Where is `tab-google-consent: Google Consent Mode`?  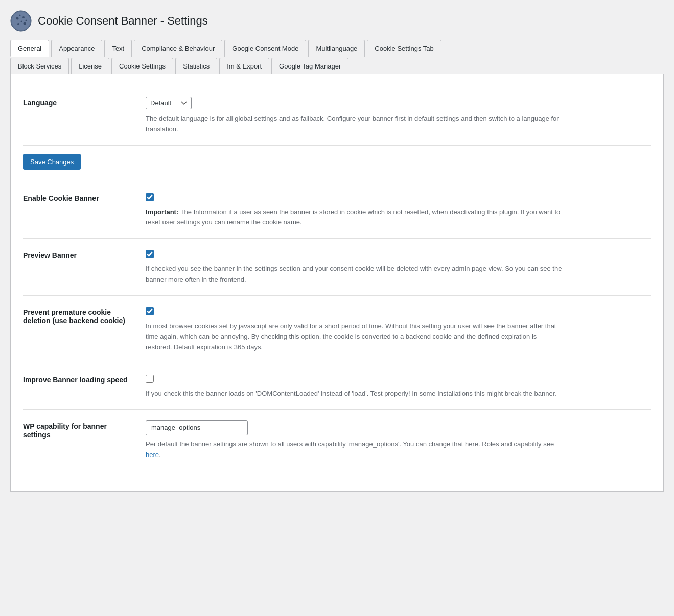 tab-google-consent: Google Consent Mode is located at coordinates (265, 48).